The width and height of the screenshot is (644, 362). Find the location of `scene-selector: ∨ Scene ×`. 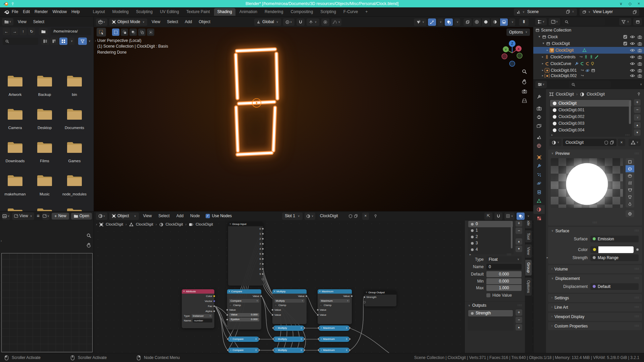

scene-selector: ∨ Scene × is located at coordinates (545, 12).